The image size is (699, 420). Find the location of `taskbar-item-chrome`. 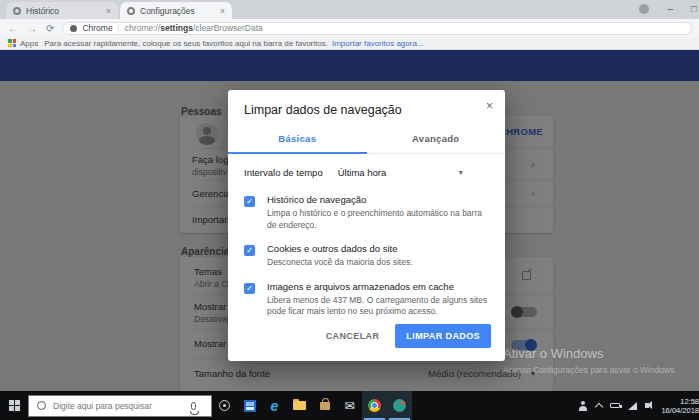

taskbar-item-chrome is located at coordinates (374, 406).